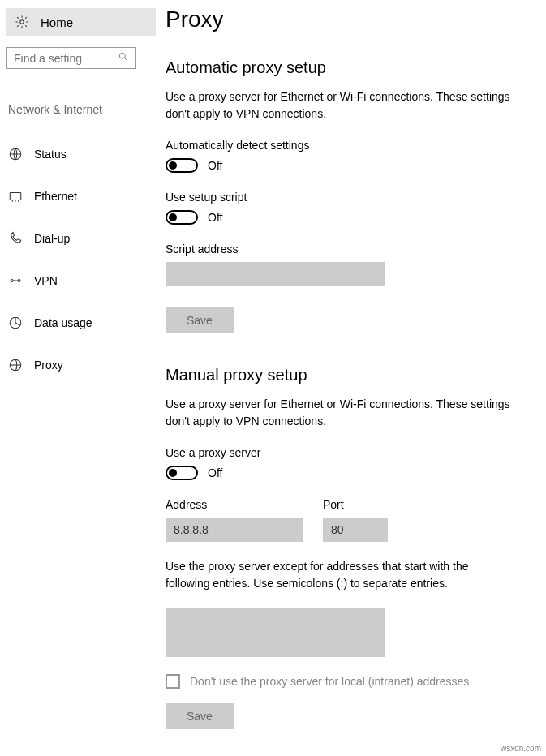  What do you see at coordinates (123, 58) in the screenshot?
I see `search-icon` at bounding box center [123, 58].